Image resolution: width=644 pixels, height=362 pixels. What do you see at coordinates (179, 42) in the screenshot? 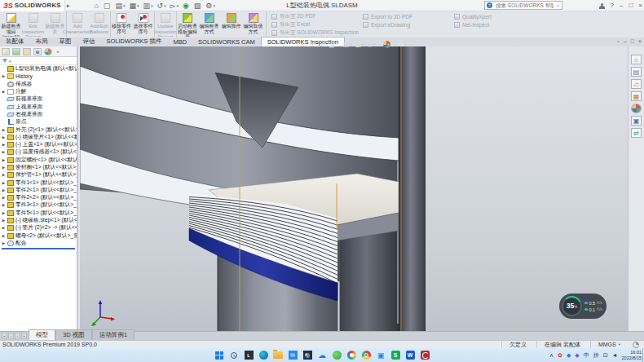
I see `ribbon-tab: MBD` at bounding box center [179, 42].